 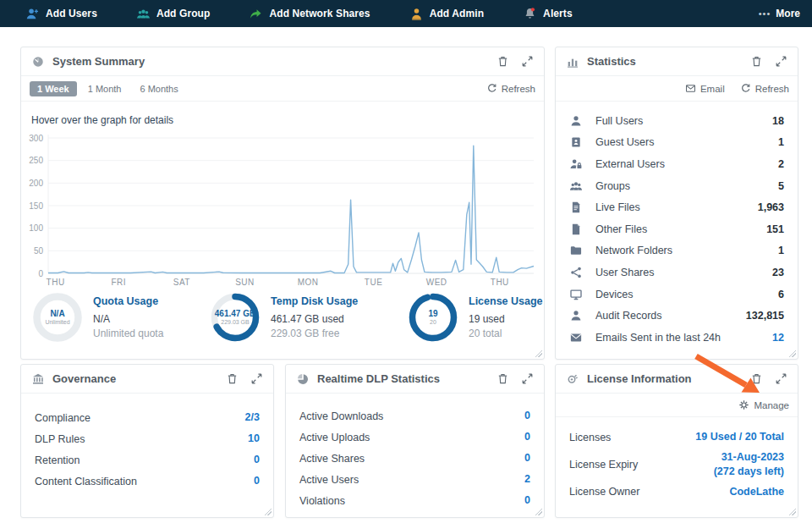 What do you see at coordinates (492, 88) in the screenshot?
I see `refresh-icon` at bounding box center [492, 88].